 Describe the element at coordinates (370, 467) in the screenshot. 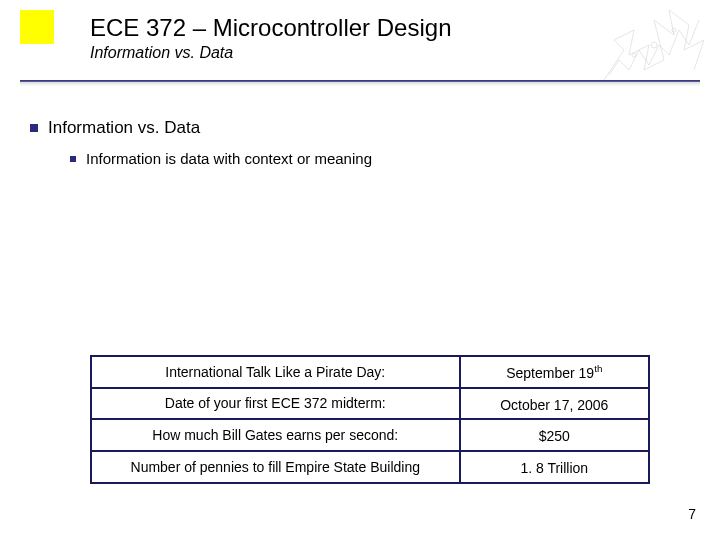

I see `table-row: Number of pennies to fill Empire State B…` at that location.